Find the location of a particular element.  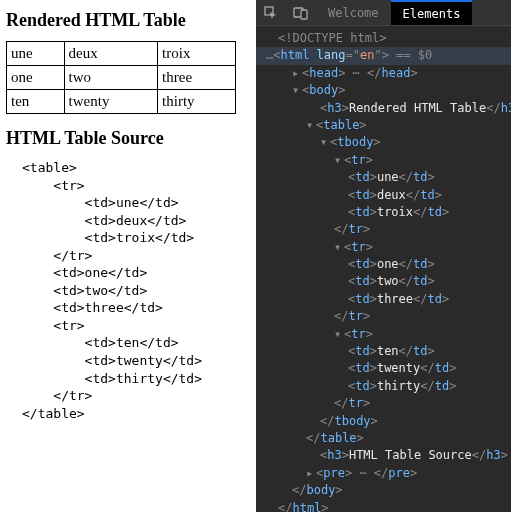

td-node: <td>troix</td> is located at coordinates (384, 212).